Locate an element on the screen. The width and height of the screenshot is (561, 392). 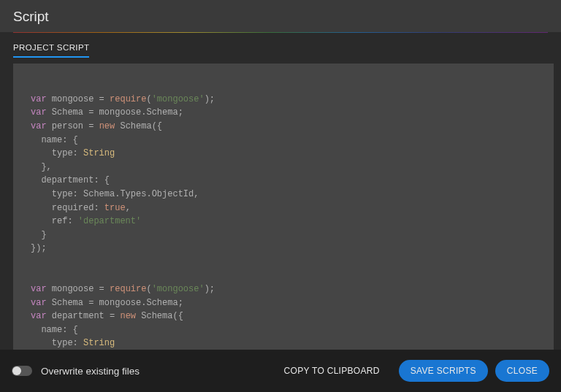
rainbow-divider is located at coordinates (280, 32).